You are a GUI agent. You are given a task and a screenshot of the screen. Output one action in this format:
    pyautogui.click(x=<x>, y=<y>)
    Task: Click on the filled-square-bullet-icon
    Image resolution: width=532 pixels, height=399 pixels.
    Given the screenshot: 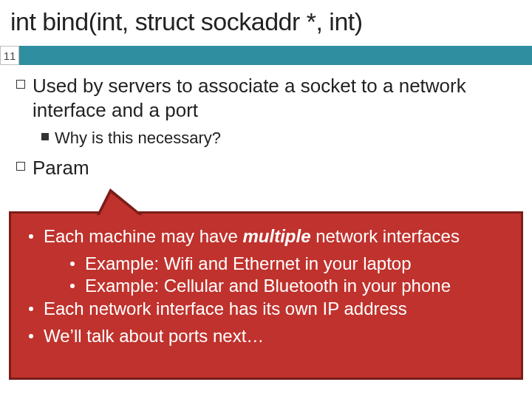 What is the action you would take?
    pyautogui.click(x=45, y=137)
    